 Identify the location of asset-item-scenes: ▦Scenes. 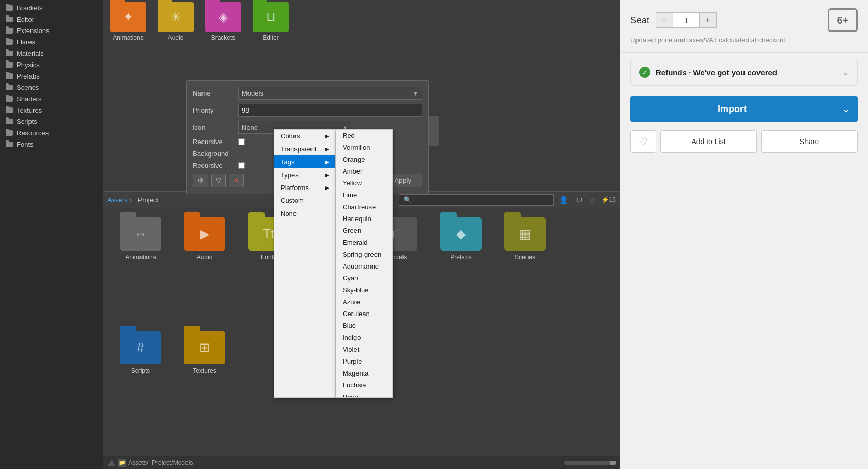
(525, 270).